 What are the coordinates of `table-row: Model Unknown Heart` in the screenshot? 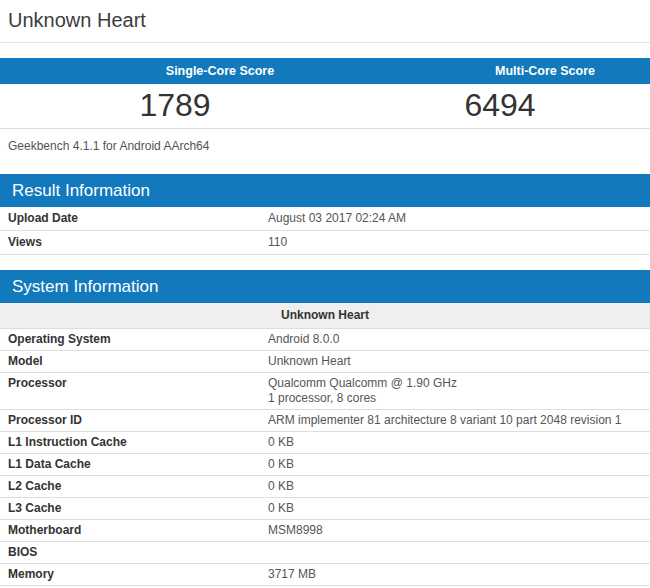 It's located at (325, 362).